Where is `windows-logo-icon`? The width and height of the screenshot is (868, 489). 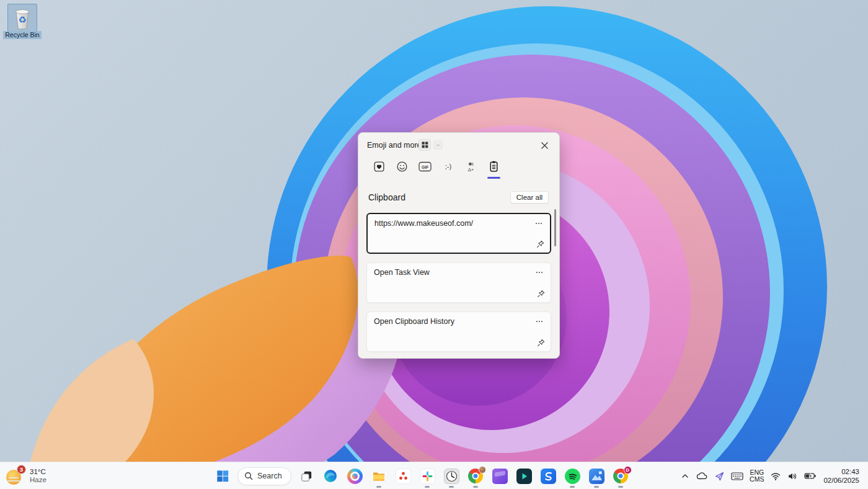 windows-logo-icon is located at coordinates (223, 476).